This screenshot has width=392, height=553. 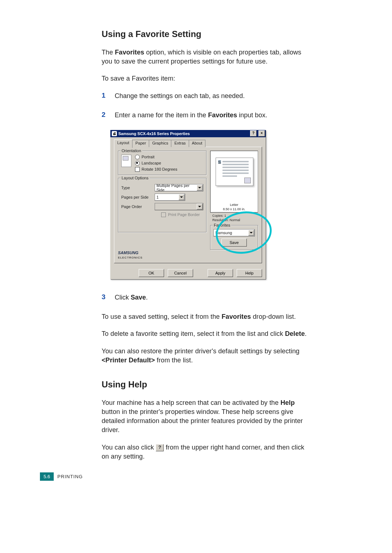 I want to click on orientation-group: Orientation Portrait, so click(x=162, y=163).